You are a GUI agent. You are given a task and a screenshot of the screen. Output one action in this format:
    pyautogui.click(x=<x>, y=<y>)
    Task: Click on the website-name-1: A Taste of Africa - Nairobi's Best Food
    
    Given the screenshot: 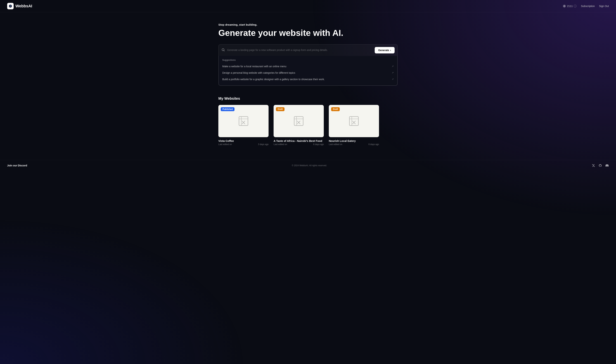 What is the action you would take?
    pyautogui.click(x=299, y=141)
    